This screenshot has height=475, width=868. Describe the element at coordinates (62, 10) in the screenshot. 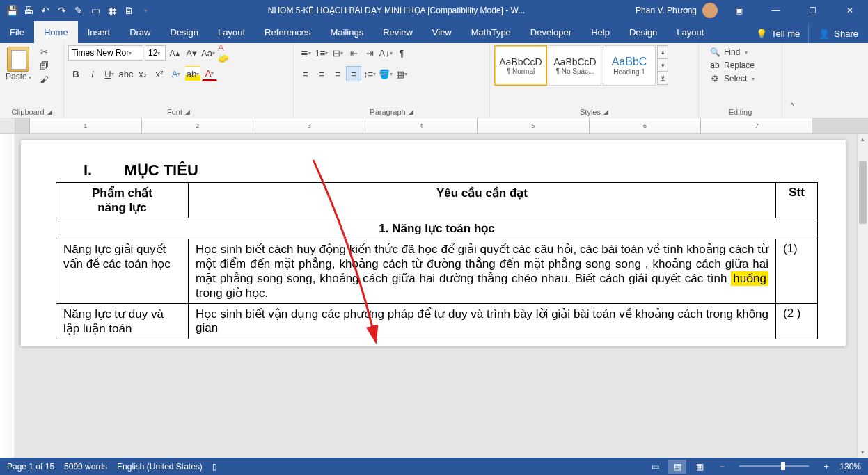

I see `redo-icon: ↷` at that location.